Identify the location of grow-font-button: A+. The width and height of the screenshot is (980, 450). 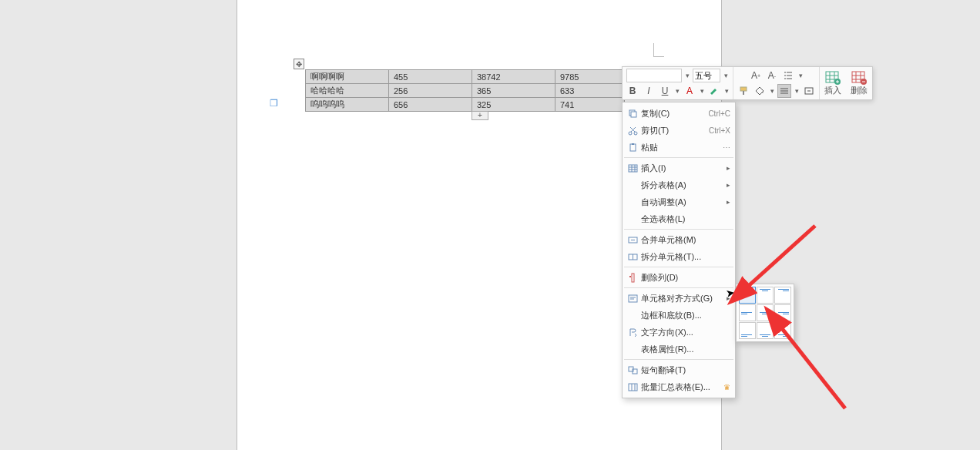
(756, 76).